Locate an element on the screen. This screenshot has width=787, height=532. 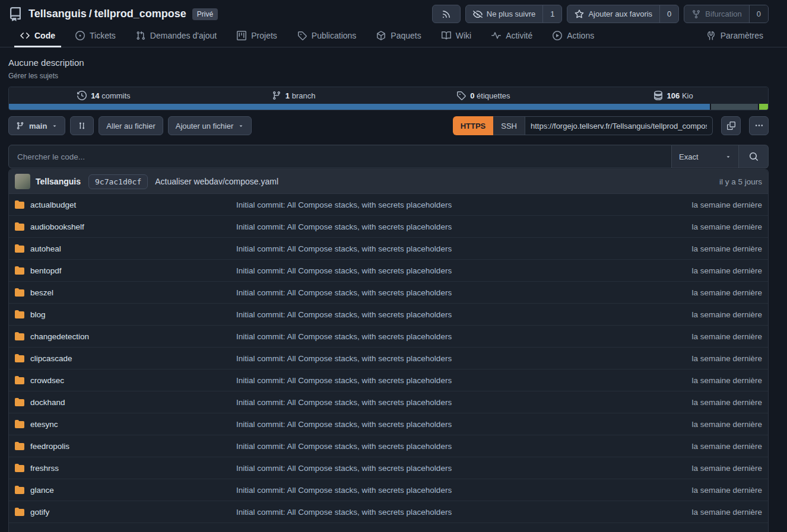
file-name-cell: clipcascade is located at coordinates (126, 358).